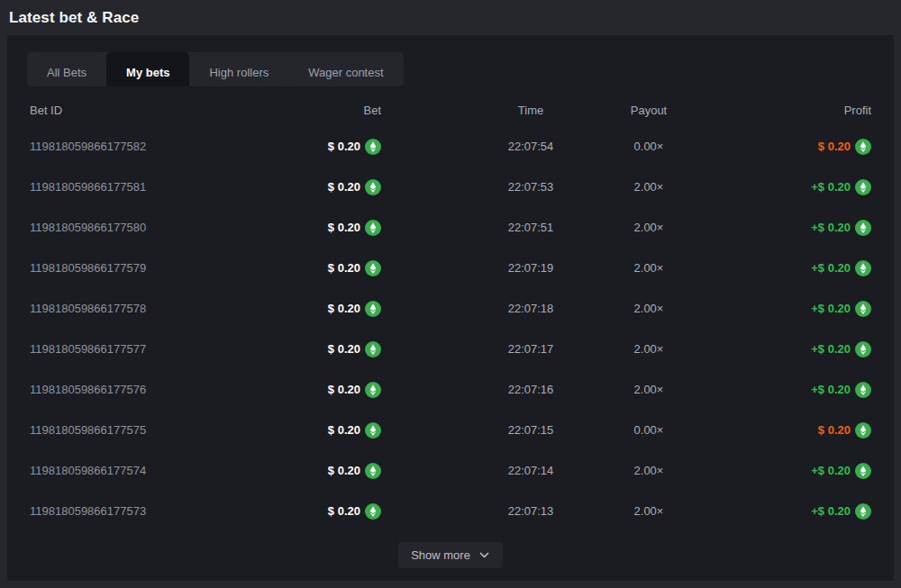 The height and width of the screenshot is (588, 901). What do you see at coordinates (88, 187) in the screenshot?
I see `bet-id-cell: 119818059866177581` at bounding box center [88, 187].